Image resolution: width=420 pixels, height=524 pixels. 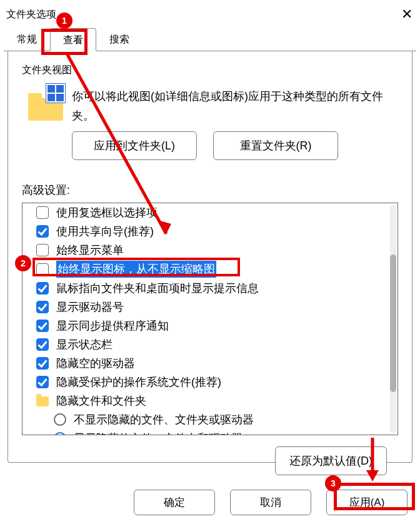 What do you see at coordinates (393, 323) in the screenshot?
I see `scrollbar-thumb` at bounding box center [393, 323].